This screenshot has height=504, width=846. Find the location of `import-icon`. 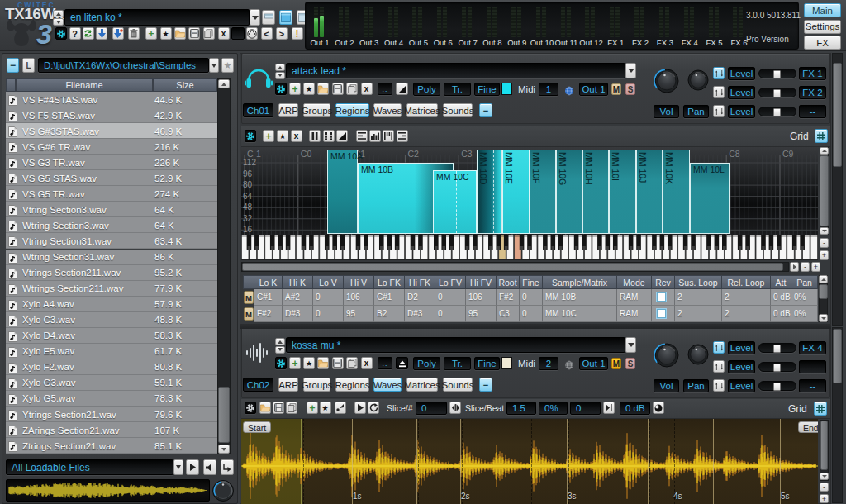

import-icon is located at coordinates (102, 33).